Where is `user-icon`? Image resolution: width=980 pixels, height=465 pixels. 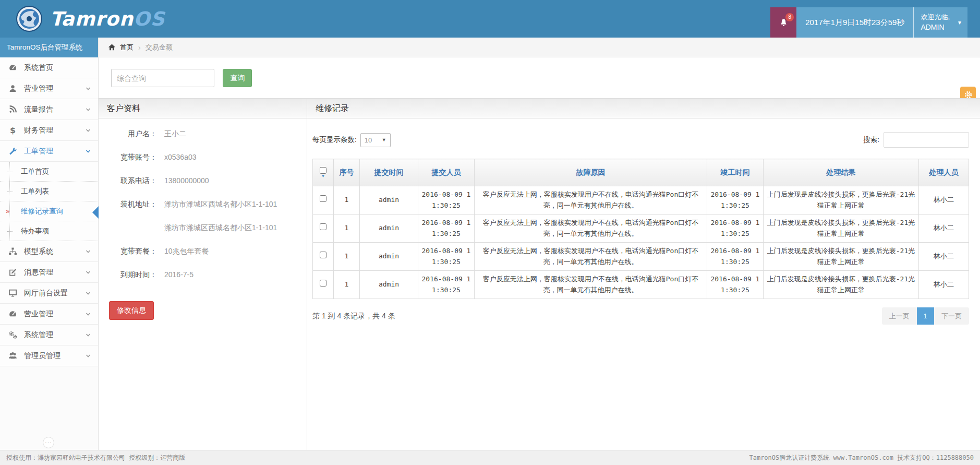 user-icon is located at coordinates (13, 89).